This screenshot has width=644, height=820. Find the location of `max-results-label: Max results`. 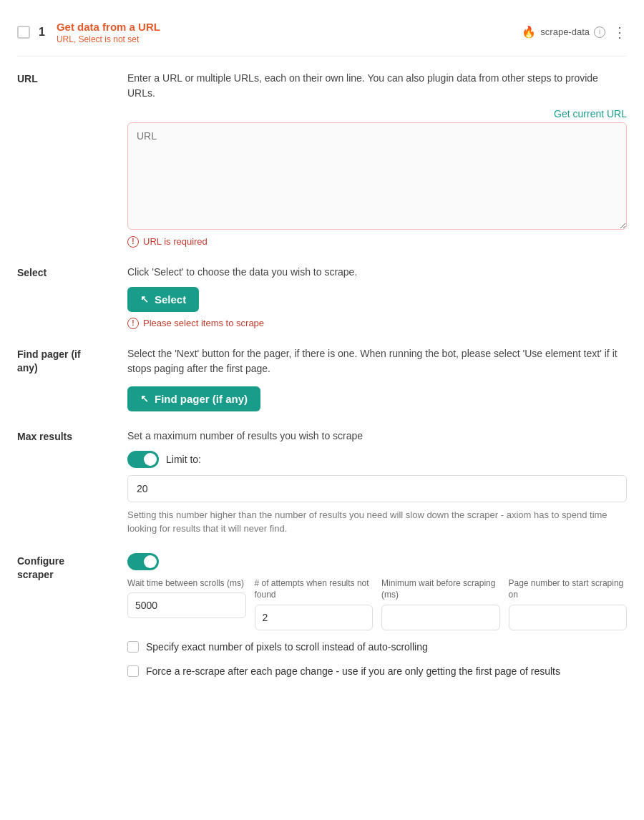

max-results-label: Max results is located at coordinates (44, 436).